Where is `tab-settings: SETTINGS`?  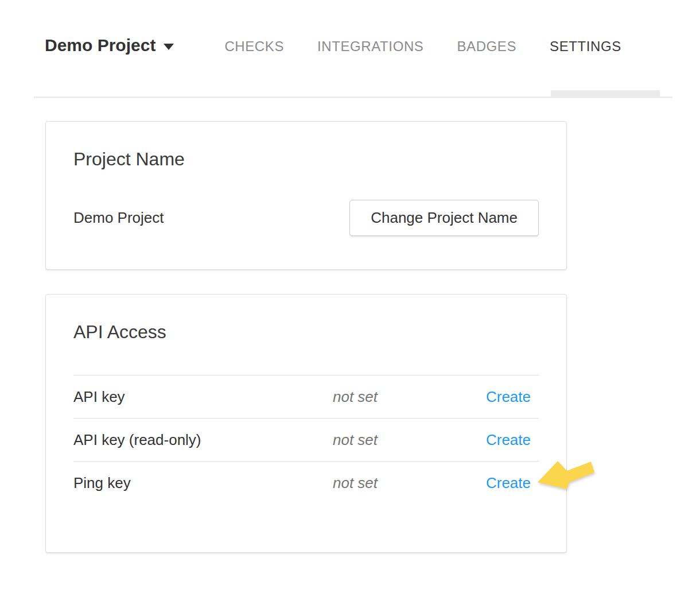
tab-settings: SETTINGS is located at coordinates (585, 47).